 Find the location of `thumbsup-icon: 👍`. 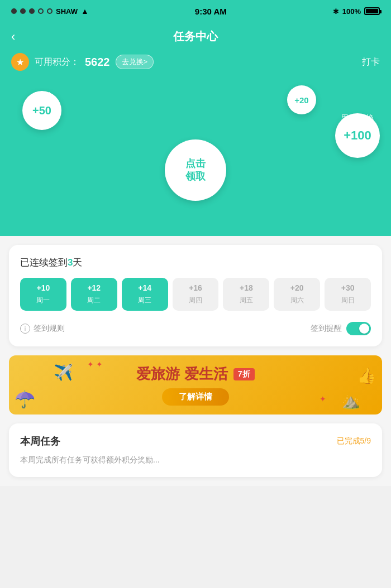

thumbsup-icon: 👍 is located at coordinates (366, 376).